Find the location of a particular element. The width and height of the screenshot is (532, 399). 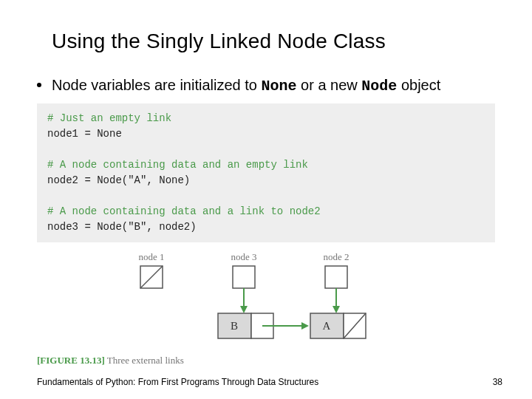

slide-title: Using the Singly Linked Node Class is located at coordinates (273, 41).